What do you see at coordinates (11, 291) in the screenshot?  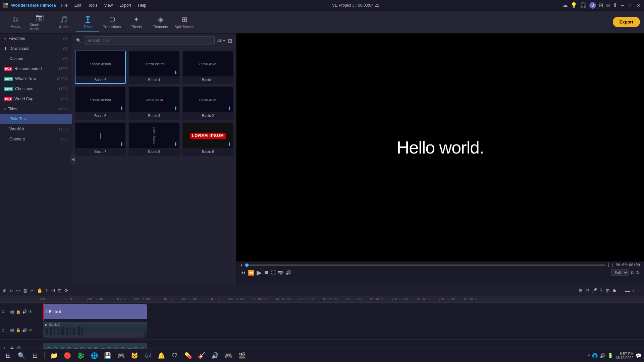 I see `undo-button: ↩` at bounding box center [11, 291].